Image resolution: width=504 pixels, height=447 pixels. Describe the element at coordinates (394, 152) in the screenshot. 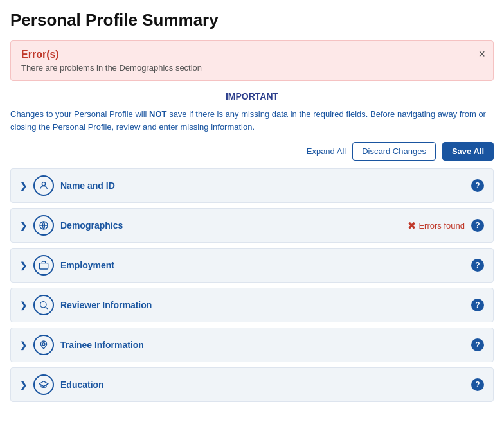

I see `discard-changes-button: Discard Changes` at that location.